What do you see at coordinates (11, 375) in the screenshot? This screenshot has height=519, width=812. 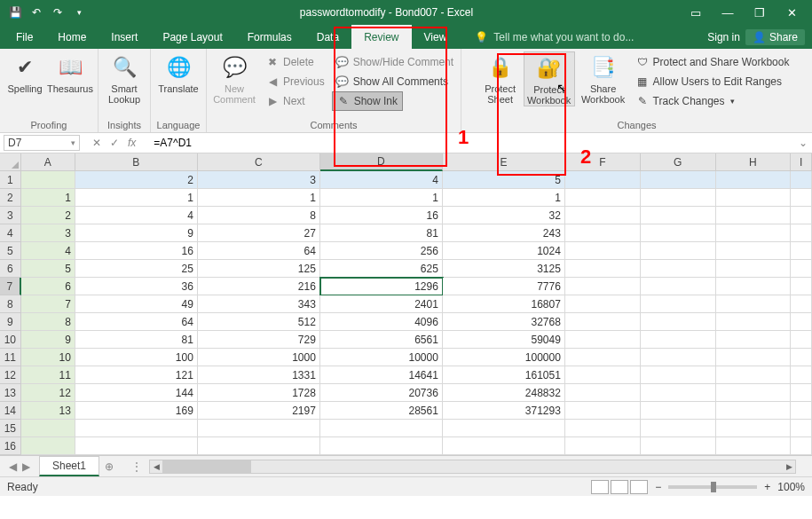 I see `row-header: 12` at bounding box center [11, 375].